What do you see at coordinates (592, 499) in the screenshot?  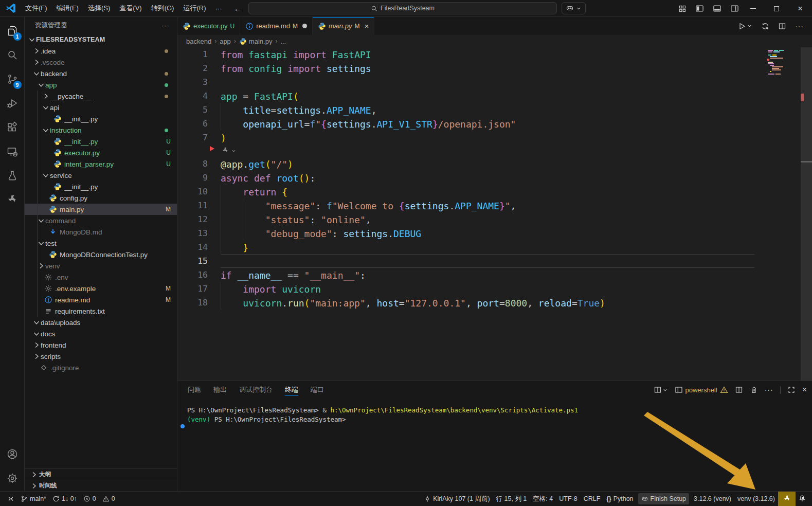 I see `status-eol: CRLF` at bounding box center [592, 499].